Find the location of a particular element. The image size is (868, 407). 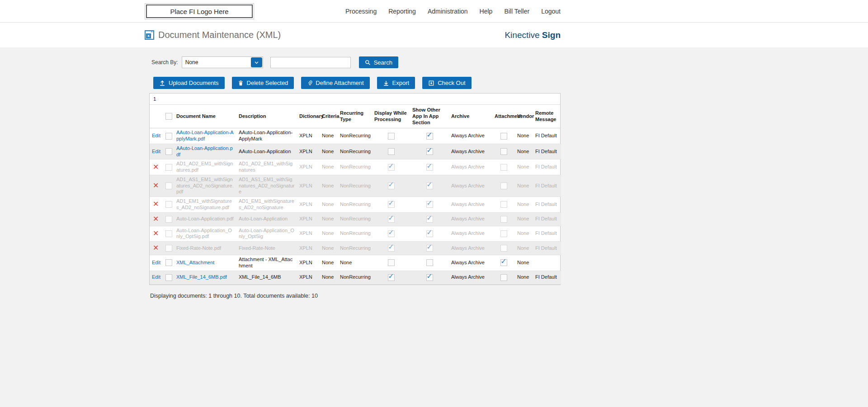

chevron-down-icon is located at coordinates (257, 62).